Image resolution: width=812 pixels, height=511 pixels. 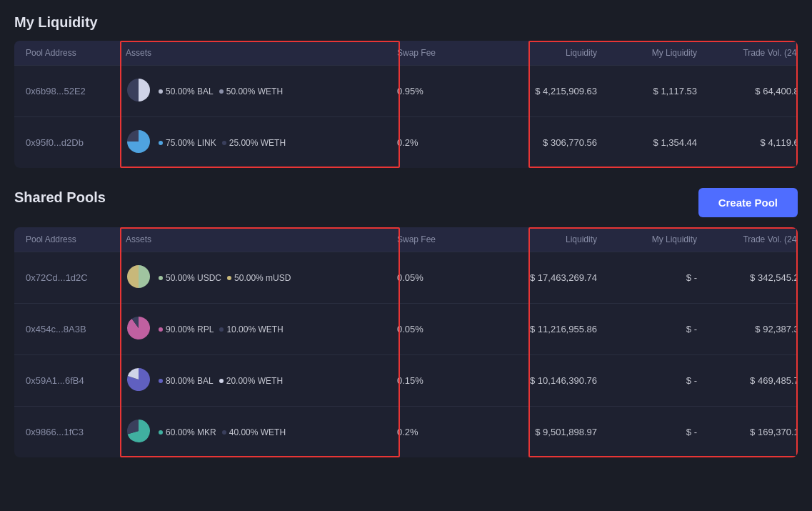 What do you see at coordinates (259, 278) in the screenshot?
I see `asset-tag: 50.00% mUSD` at bounding box center [259, 278].